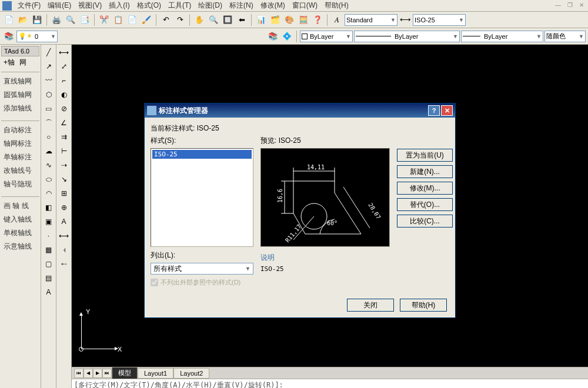 The image size is (588, 388). What do you see at coordinates (49, 95) in the screenshot?
I see `polygon-icon: ⬡` at bounding box center [49, 95].